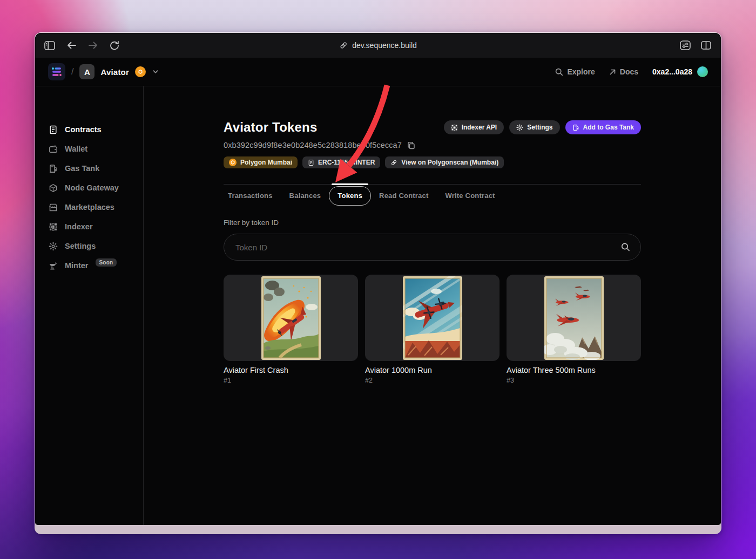  Describe the element at coordinates (350, 195) in the screenshot. I see `tab-tokens: Tokens` at that location.